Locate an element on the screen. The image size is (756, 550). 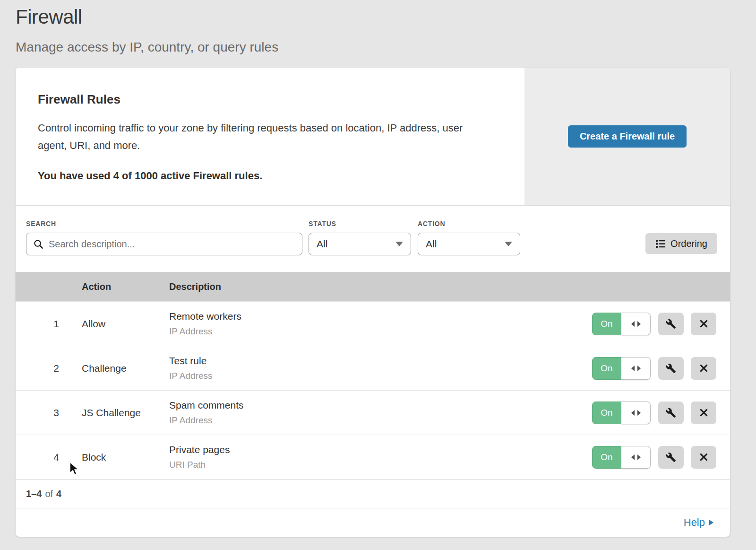
rule-match-type: URI Path is located at coordinates (381, 465).